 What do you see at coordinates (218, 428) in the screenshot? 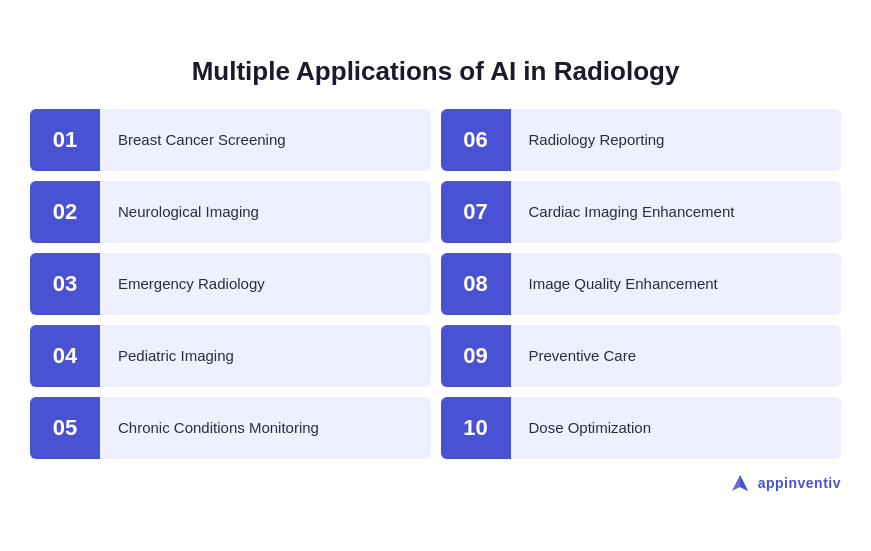
I see `item-label: Chronic Conditions Monitoring` at bounding box center [218, 428].